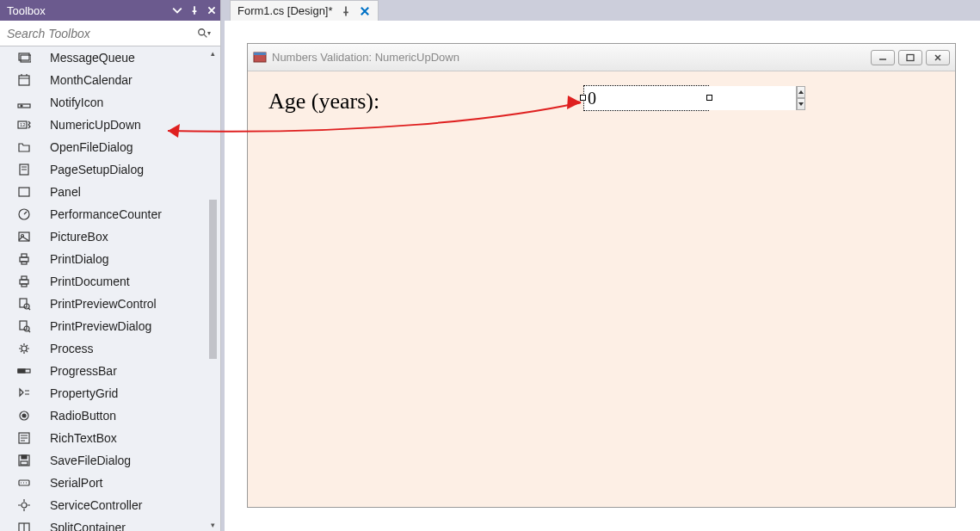 The width and height of the screenshot is (980, 531). Describe the element at coordinates (305, 10) in the screenshot. I see `tab-form1-design: Form1.cs [Design]*` at that location.